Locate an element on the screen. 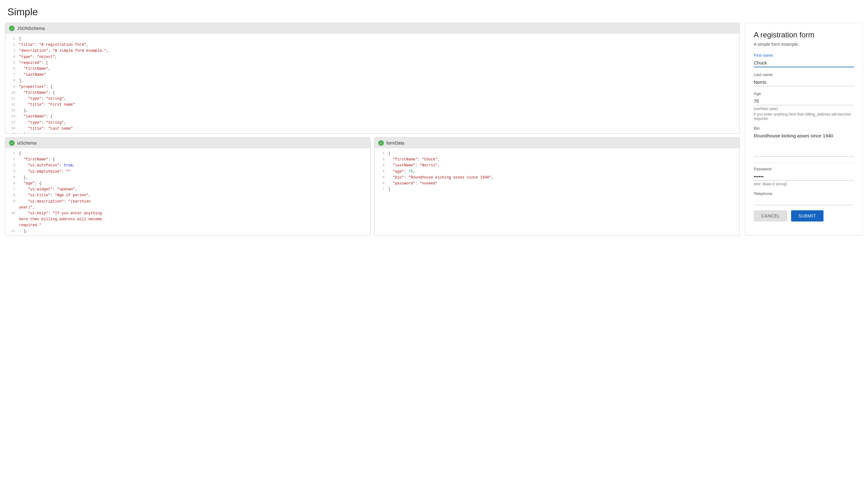 This screenshot has height=481, width=868. code-line: 10here then billing_address will become is located at coordinates (188, 219).